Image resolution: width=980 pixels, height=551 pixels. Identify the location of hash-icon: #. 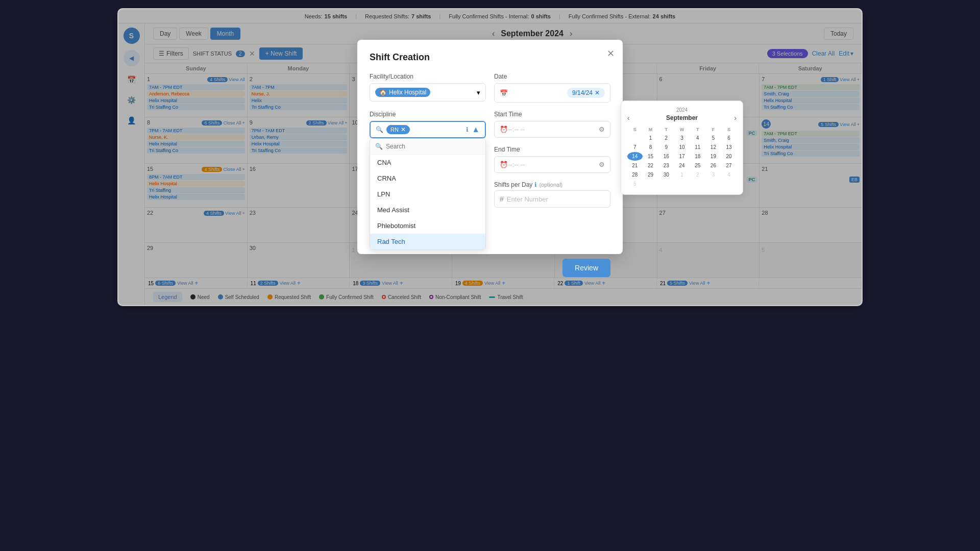
(502, 199).